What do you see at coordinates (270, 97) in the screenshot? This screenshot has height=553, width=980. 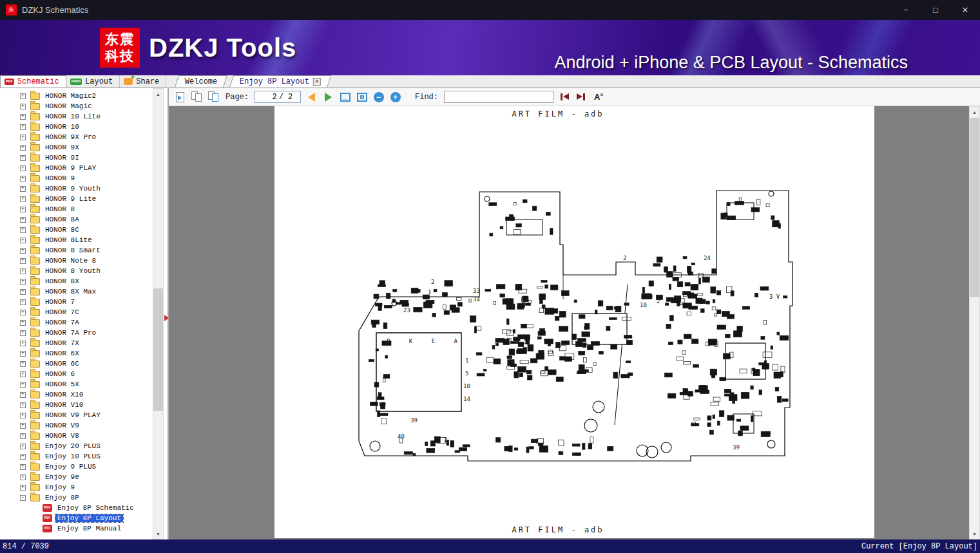 I see `page-number-input` at bounding box center [270, 97].